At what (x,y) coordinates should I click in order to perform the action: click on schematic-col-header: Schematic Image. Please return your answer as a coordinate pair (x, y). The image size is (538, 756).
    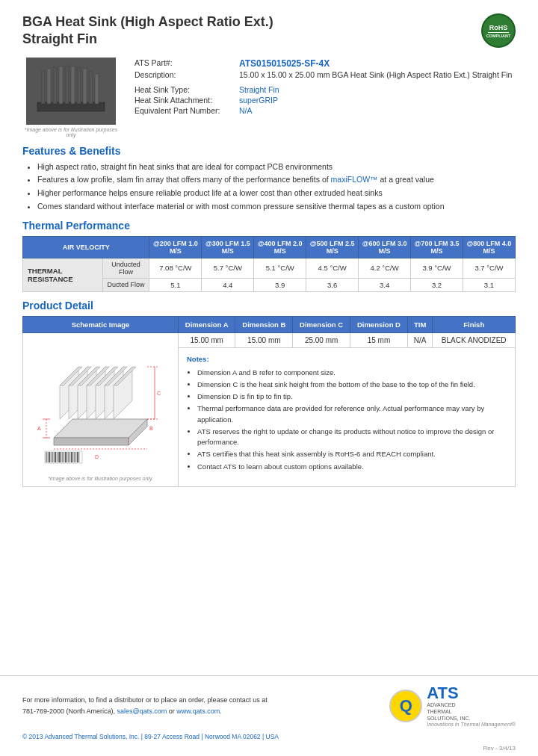
    Looking at the image, I should click on (101, 324).